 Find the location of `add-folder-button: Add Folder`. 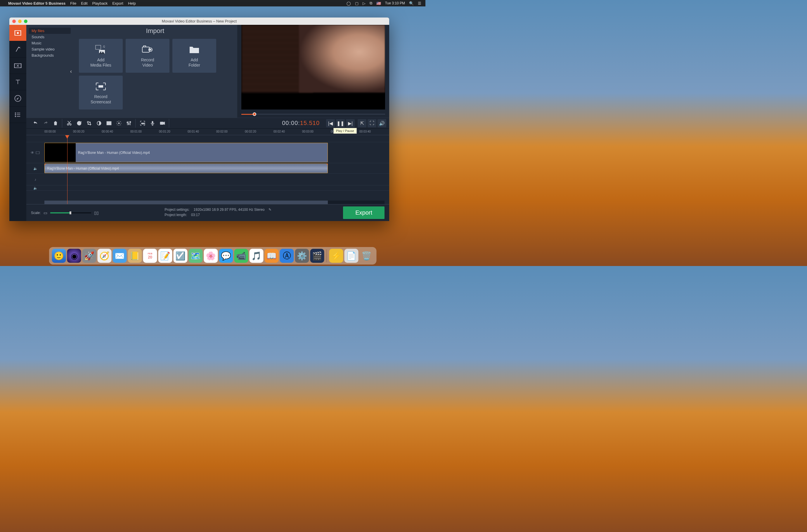

add-folder-button: Add Folder is located at coordinates (194, 56).